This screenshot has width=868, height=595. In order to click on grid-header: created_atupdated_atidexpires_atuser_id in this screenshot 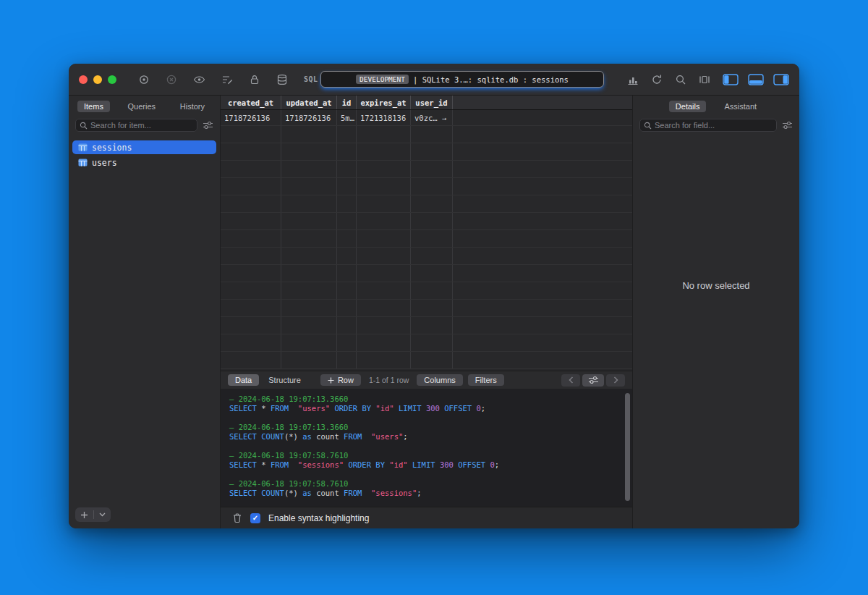, I will do `click(427, 103)`.